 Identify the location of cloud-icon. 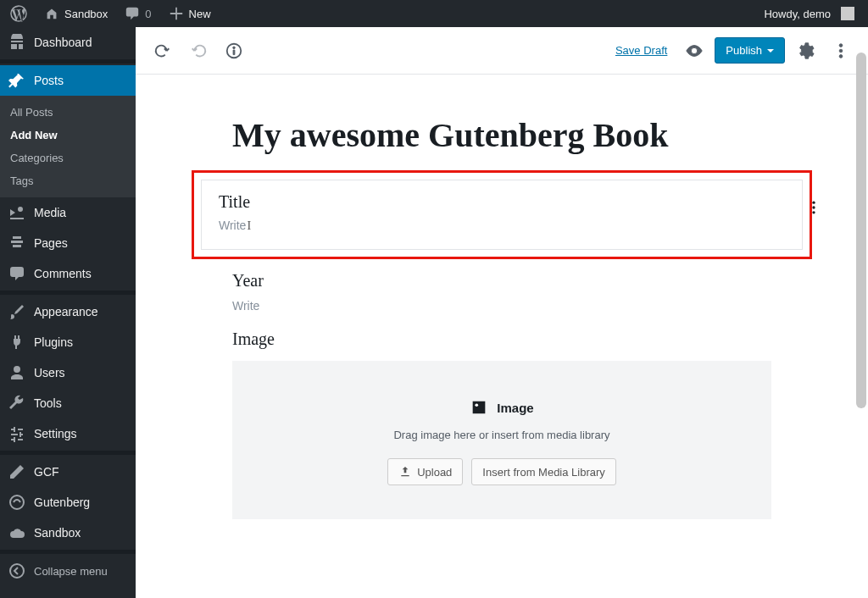
(17, 533).